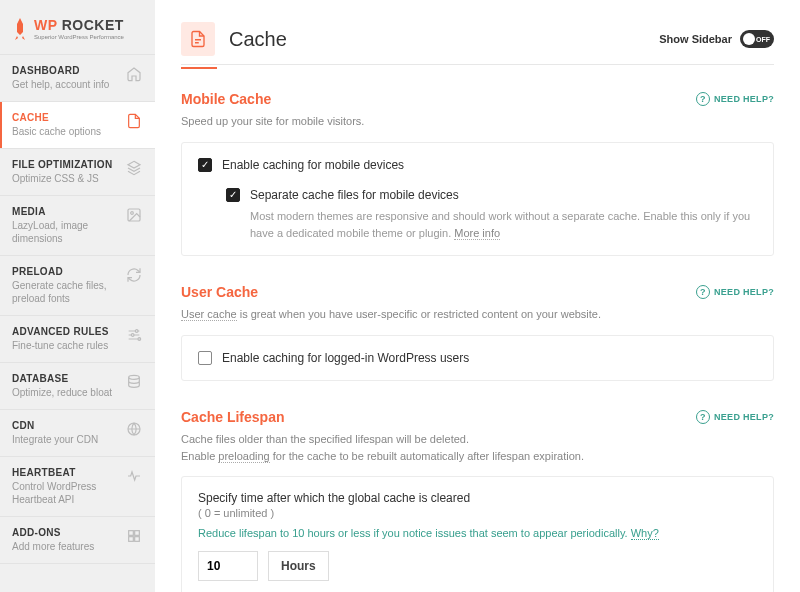  I want to click on nav-cdn: CDNIntegrate your CDN, so click(78, 432).